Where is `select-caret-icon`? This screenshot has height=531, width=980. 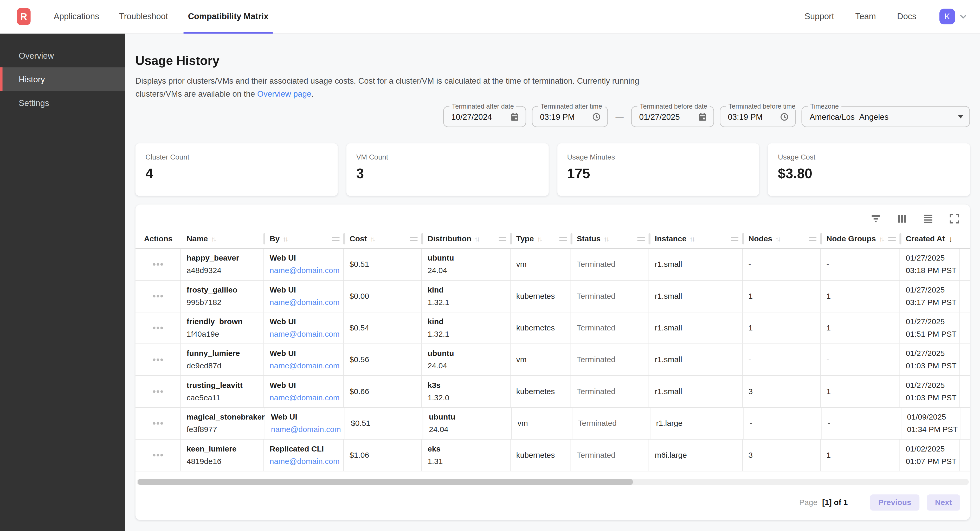
select-caret-icon is located at coordinates (961, 117).